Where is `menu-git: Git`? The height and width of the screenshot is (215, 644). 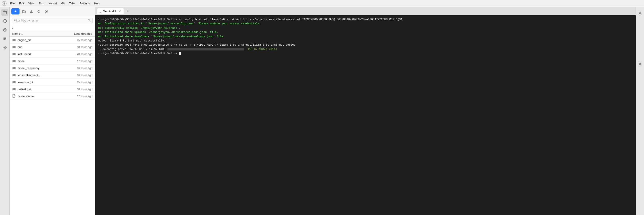 menu-git: Git is located at coordinates (63, 4).